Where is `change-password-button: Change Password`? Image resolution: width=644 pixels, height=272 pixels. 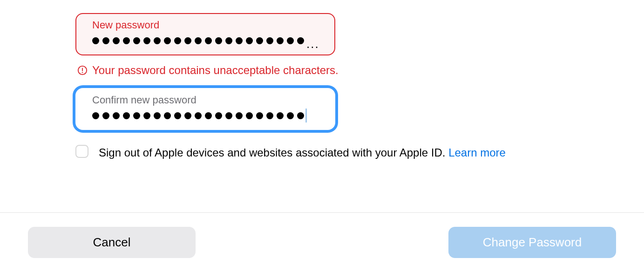 change-password-button: Change Password is located at coordinates (532, 242).